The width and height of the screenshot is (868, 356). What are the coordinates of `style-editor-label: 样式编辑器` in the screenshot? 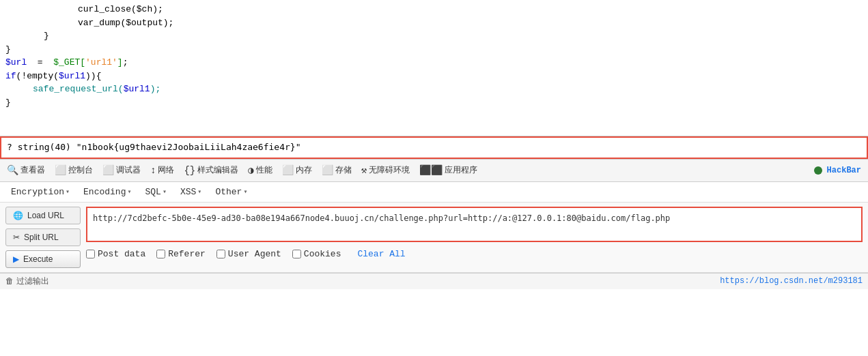 It's located at (218, 170).